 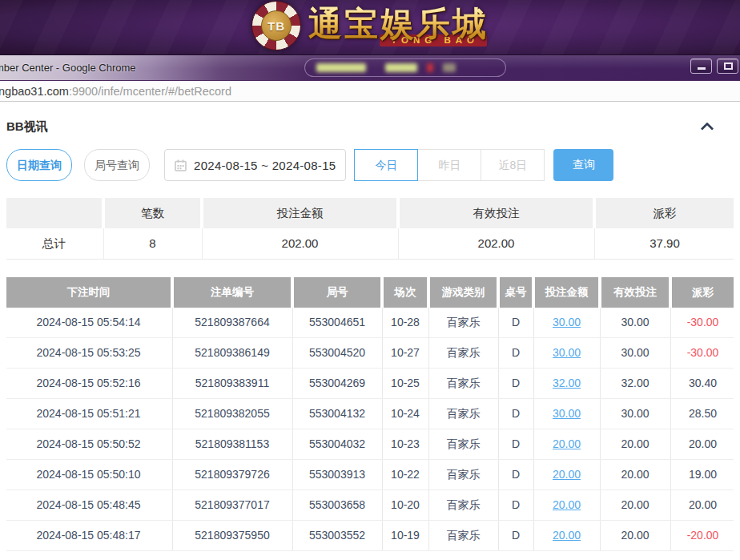 What do you see at coordinates (300, 213) in the screenshot?
I see `summary-header: 投注金额` at bounding box center [300, 213].